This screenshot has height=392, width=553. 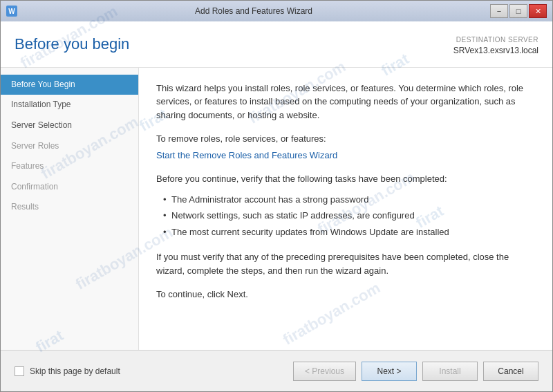 I want to click on title-bar: W Add Roles and Features Wizard − □ ✕, so click(x=276, y=11).